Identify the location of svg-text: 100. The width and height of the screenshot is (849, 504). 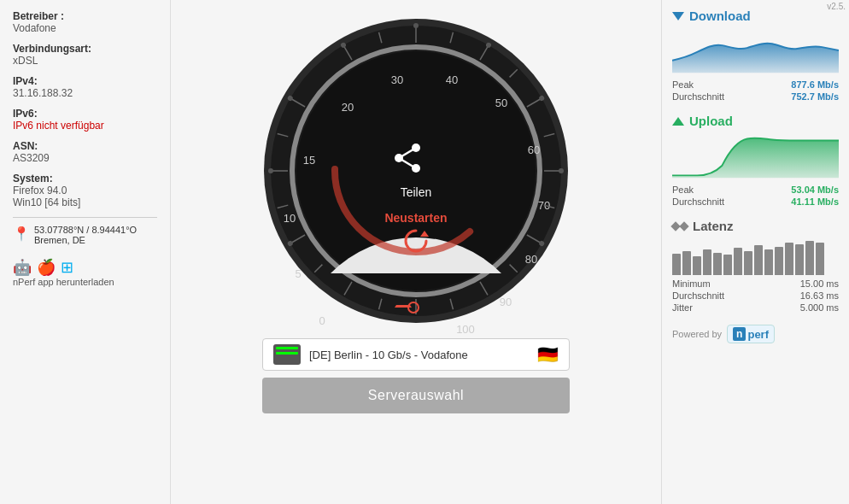
(465, 328).